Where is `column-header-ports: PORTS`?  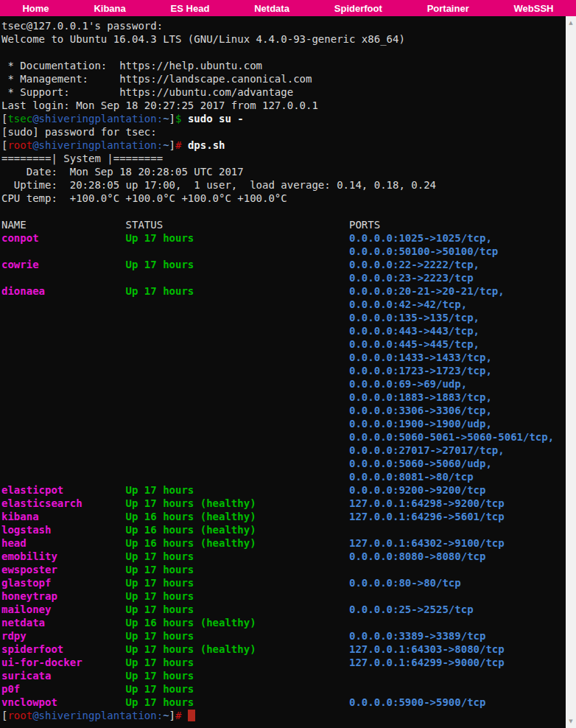
column-header-ports: PORTS is located at coordinates (365, 225).